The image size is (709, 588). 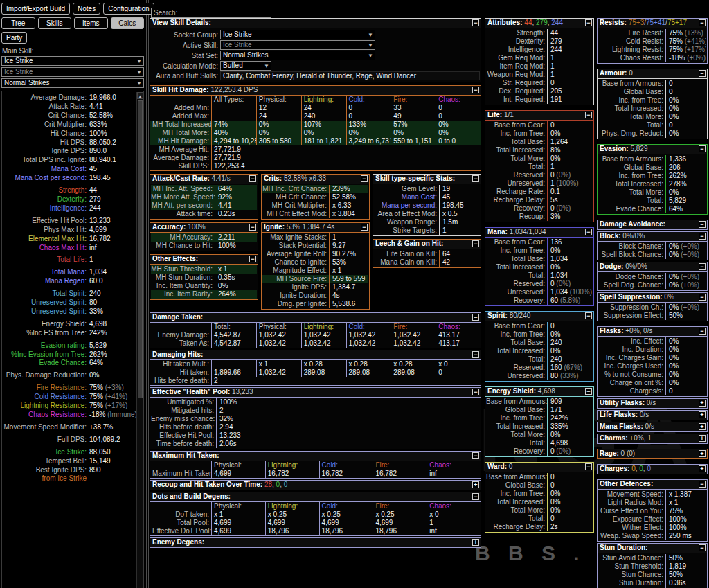 What do you see at coordinates (510, 467) in the screenshot?
I see `panel-title-value: 0` at bounding box center [510, 467].